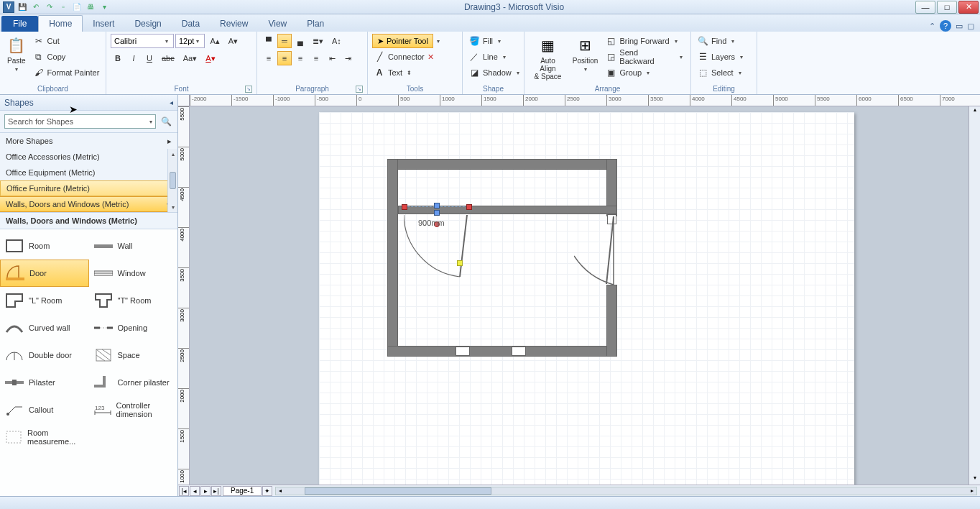  I want to click on handle-rot, so click(437, 213).